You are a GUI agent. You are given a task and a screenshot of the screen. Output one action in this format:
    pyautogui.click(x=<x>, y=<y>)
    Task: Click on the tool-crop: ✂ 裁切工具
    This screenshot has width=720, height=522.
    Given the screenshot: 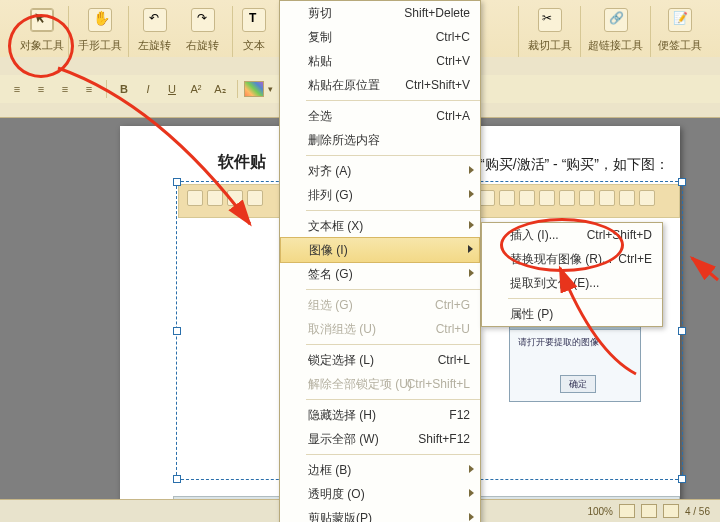 What is the action you would take?
    pyautogui.click(x=550, y=30)
    